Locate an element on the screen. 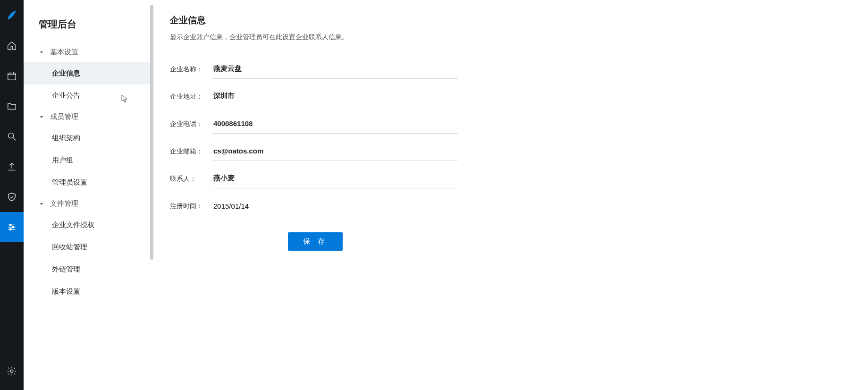 This screenshot has width=868, height=390. label-contact: 联系人： is located at coordinates (191, 179).